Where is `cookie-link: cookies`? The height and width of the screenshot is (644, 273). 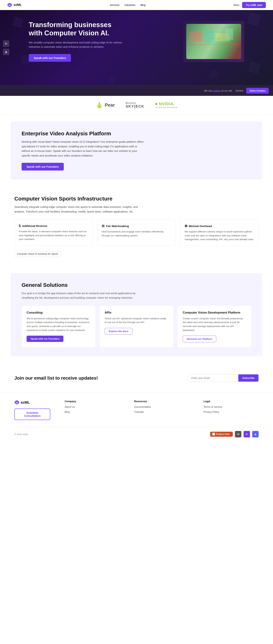
cookie-link: cookies is located at coordinates (217, 91).